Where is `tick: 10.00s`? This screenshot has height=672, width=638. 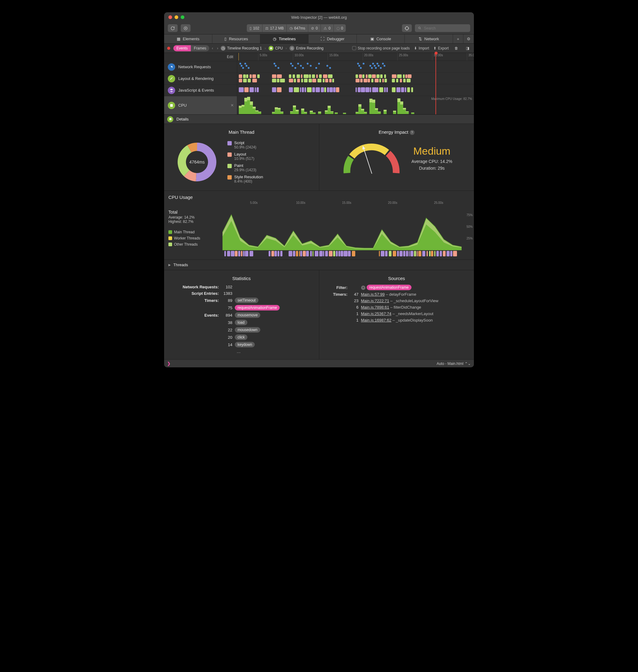
tick: 10.00s is located at coordinates (299, 56).